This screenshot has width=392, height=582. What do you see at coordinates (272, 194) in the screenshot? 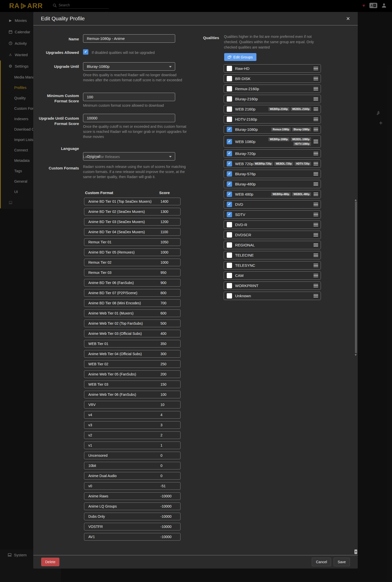
I see `quality-row: WEB 480p WEBRip-480pWEBDL-480p` at bounding box center [272, 194].